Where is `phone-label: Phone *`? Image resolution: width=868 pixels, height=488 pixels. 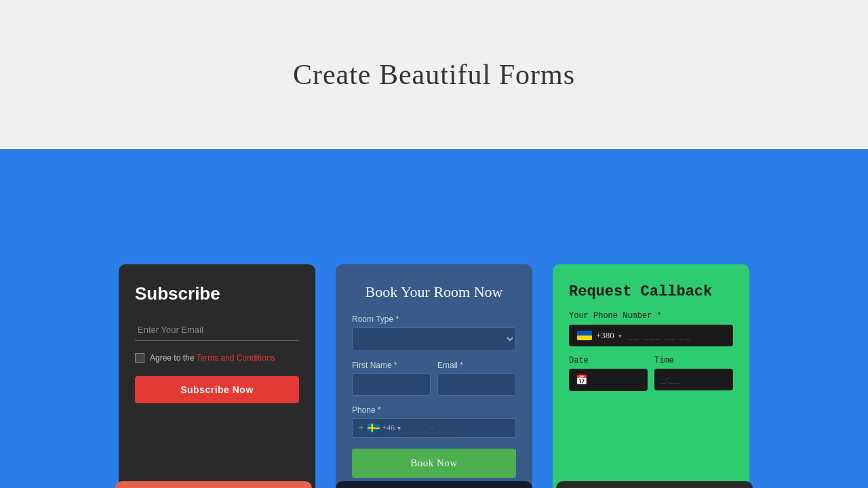 phone-label: Phone * is located at coordinates (434, 410).